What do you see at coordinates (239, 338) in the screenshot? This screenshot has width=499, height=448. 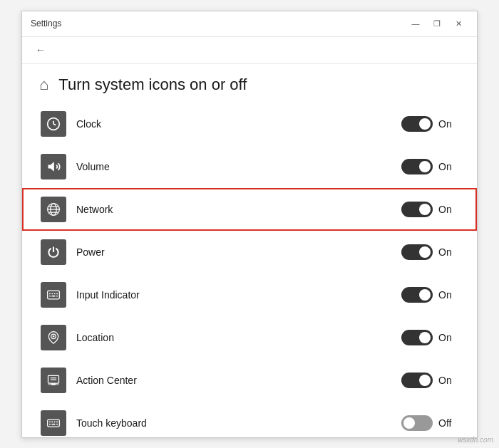 I see `location-name: Location` at bounding box center [239, 338].